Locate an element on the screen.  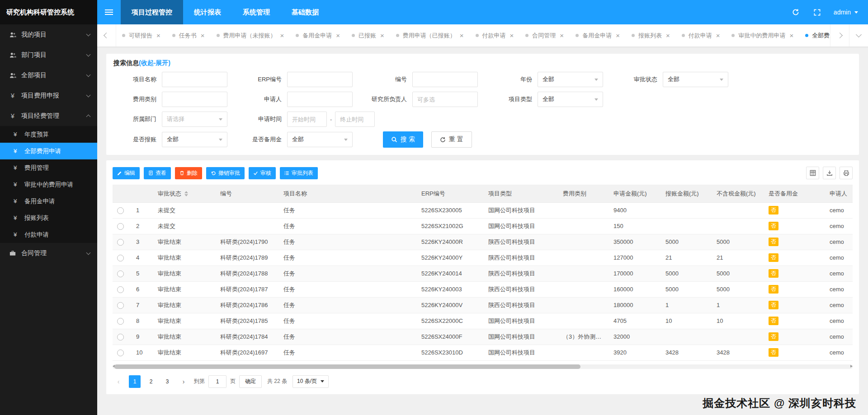
sidebar-item-my-projects: 我的项目 is located at coordinates (49, 34).